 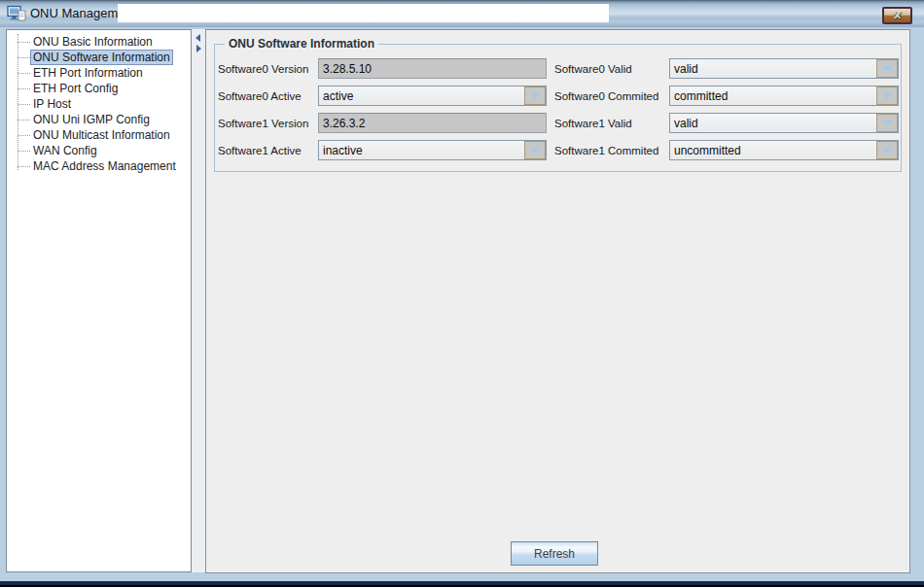 I want to click on software0-commited-combobox: committed, so click(x=784, y=95).